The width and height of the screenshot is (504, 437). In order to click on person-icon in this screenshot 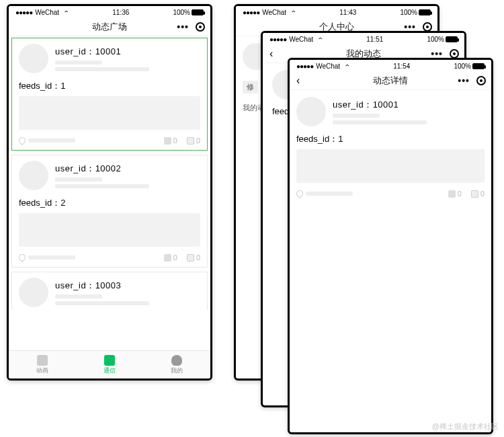, I will do `click(177, 360)`.